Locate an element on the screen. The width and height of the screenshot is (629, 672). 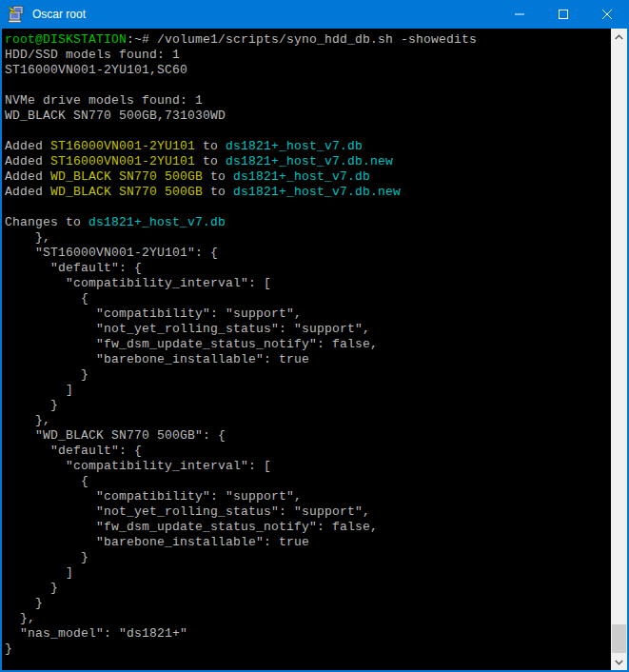
terminal-text-segment: :~# /volume1/scripts/syno_hdd_db.sh -sho… is located at coordinates (302, 40).